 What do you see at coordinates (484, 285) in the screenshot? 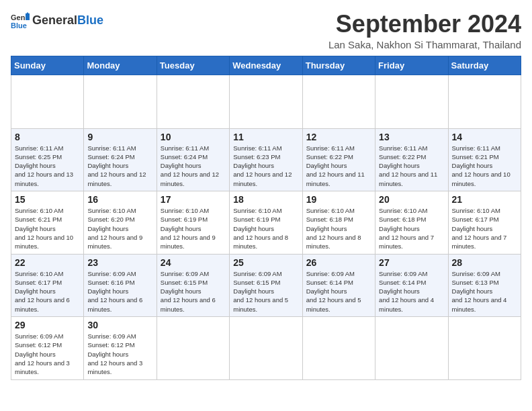
I see `table-row: 28 Sunrise: 6:09 AM Sunset: 6:13 PM Dayl…` at bounding box center [484, 285].